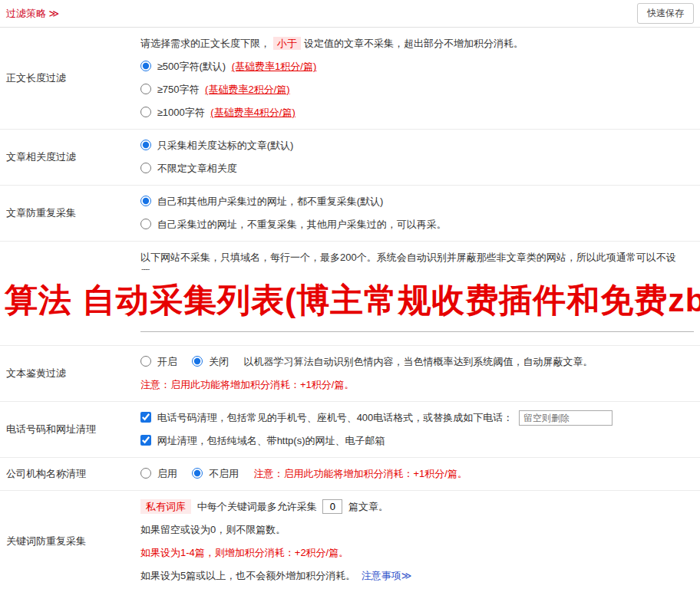 The image size is (700, 589). I want to click on keyword-count-input, so click(332, 506).